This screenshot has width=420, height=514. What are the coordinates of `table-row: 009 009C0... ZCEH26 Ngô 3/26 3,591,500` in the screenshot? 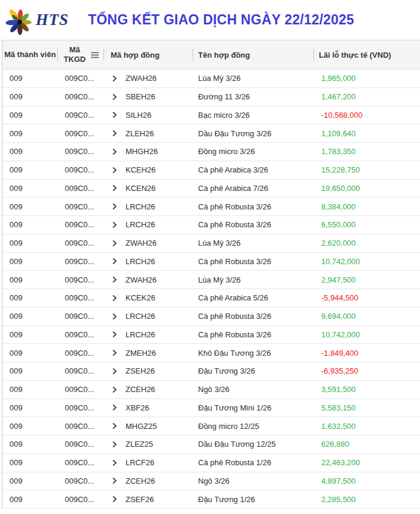 It's located at (211, 390).